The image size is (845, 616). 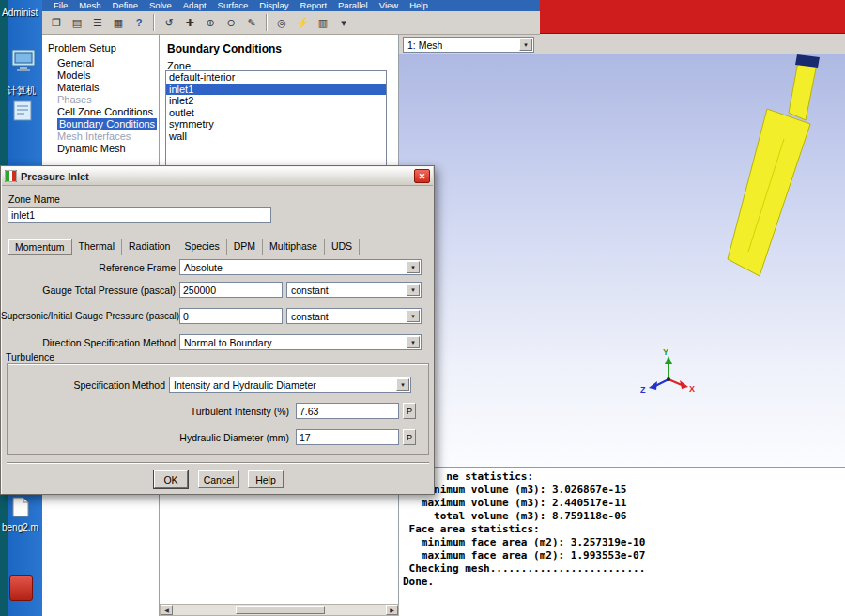 I want to click on gauge-total-pressure-input, so click(x=231, y=289).